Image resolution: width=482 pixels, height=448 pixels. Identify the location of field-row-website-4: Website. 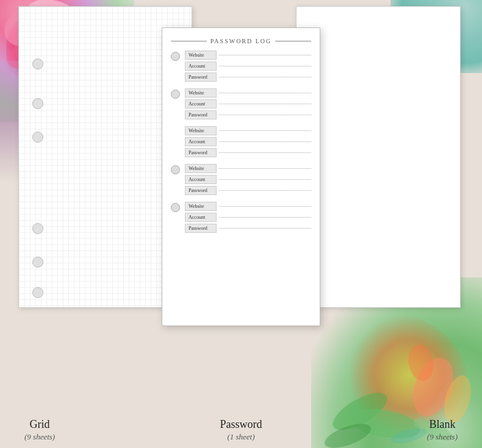
(248, 168).